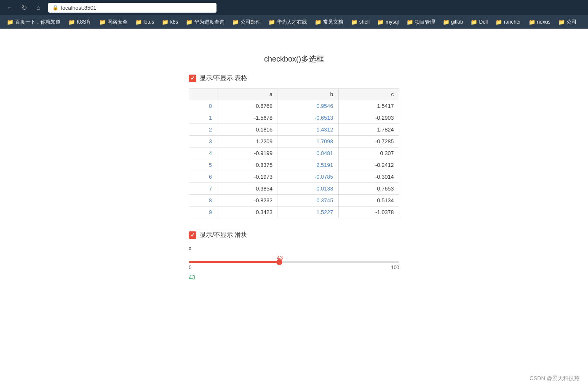 The height and width of the screenshot is (389, 588). I want to click on cell-c: 1.5417, so click(369, 106).